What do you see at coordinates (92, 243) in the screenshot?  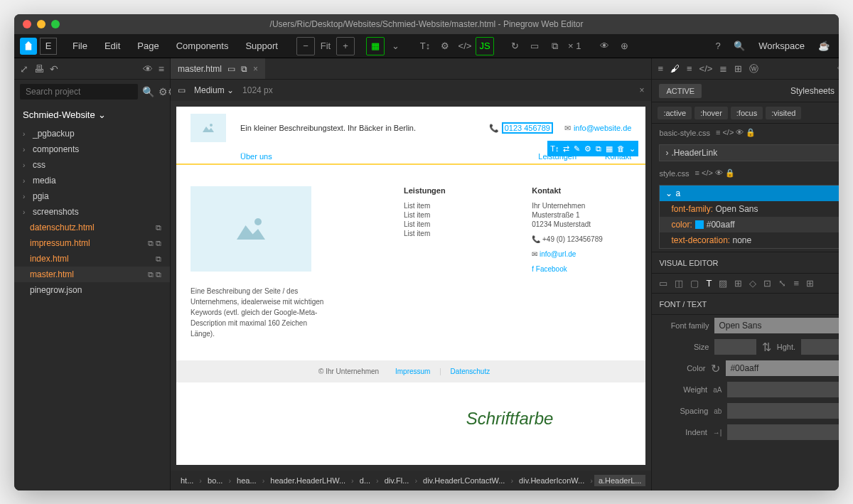 I see `tree-file: impressum.html⧉ ⧉` at bounding box center [92, 243].